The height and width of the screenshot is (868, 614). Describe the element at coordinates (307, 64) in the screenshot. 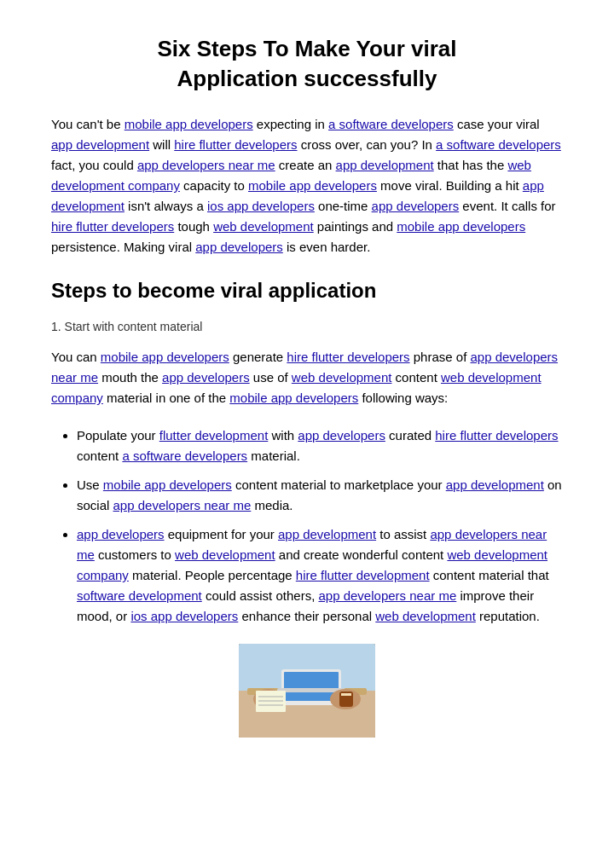

I see `title-section: Six Steps To Make Your viral Application…` at that location.